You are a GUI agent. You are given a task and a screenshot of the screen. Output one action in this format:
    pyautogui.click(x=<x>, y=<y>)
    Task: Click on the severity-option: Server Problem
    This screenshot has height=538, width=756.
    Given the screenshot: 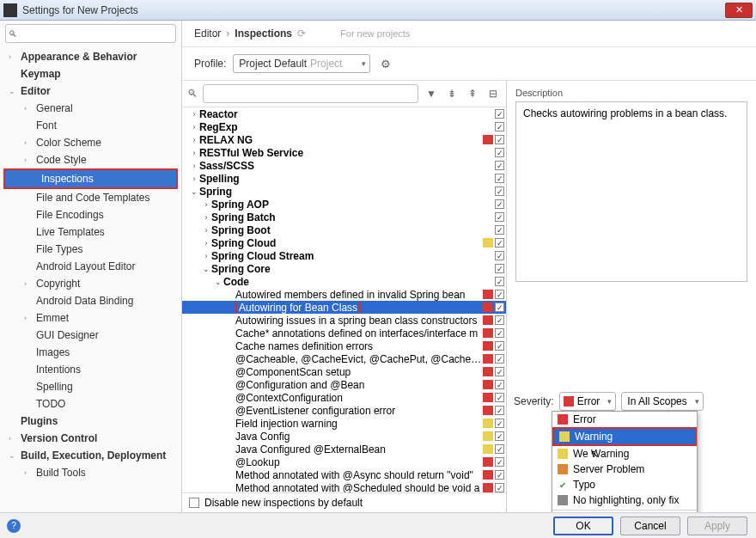 What is the action you would take?
    pyautogui.click(x=625, y=469)
    